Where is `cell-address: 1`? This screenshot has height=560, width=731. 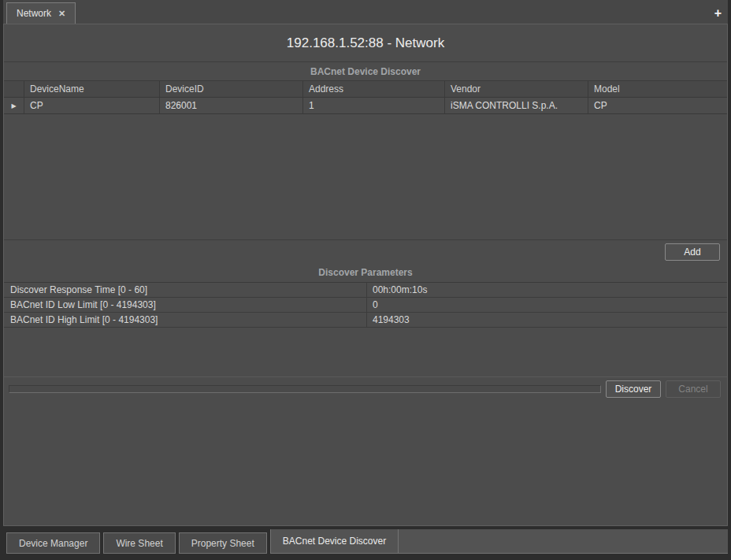
cell-address: 1 is located at coordinates (374, 106).